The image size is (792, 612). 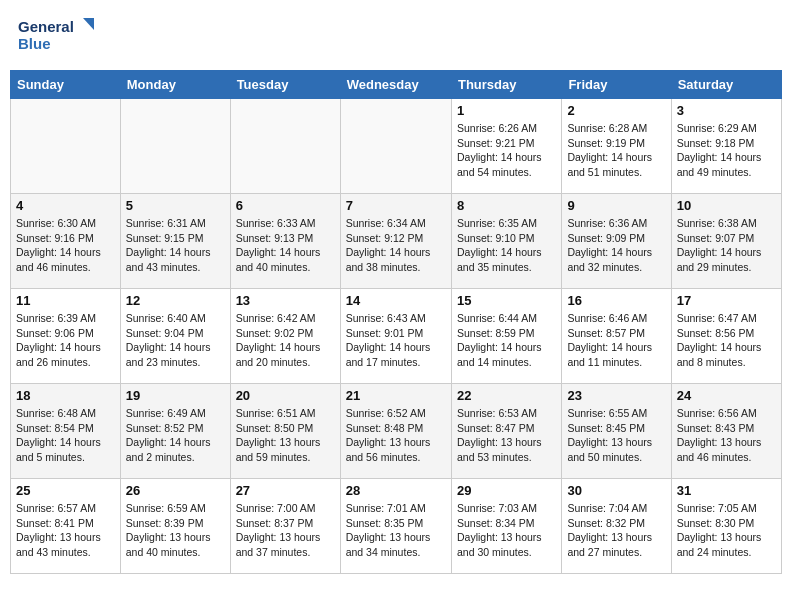 I want to click on day-number: 9, so click(x=616, y=206).